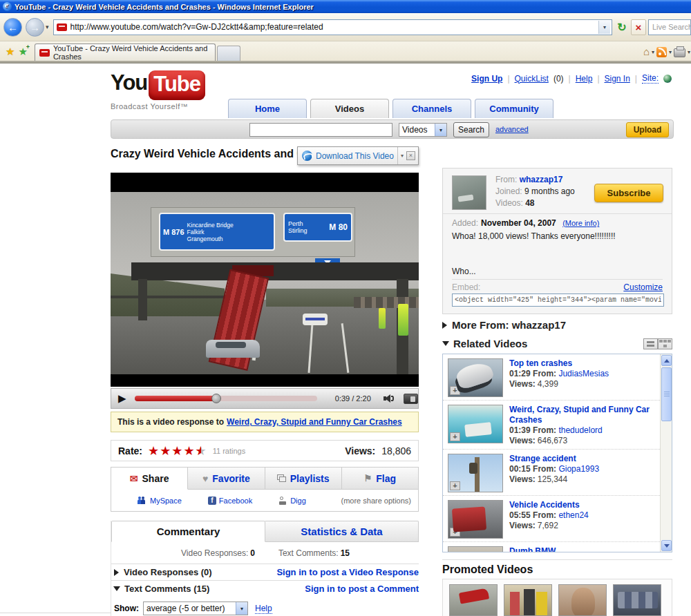 Image resolution: width=691 pixels, height=616 pixels. Describe the element at coordinates (304, 478) in the screenshot. I see `playlists-tab: Playlists` at that location.